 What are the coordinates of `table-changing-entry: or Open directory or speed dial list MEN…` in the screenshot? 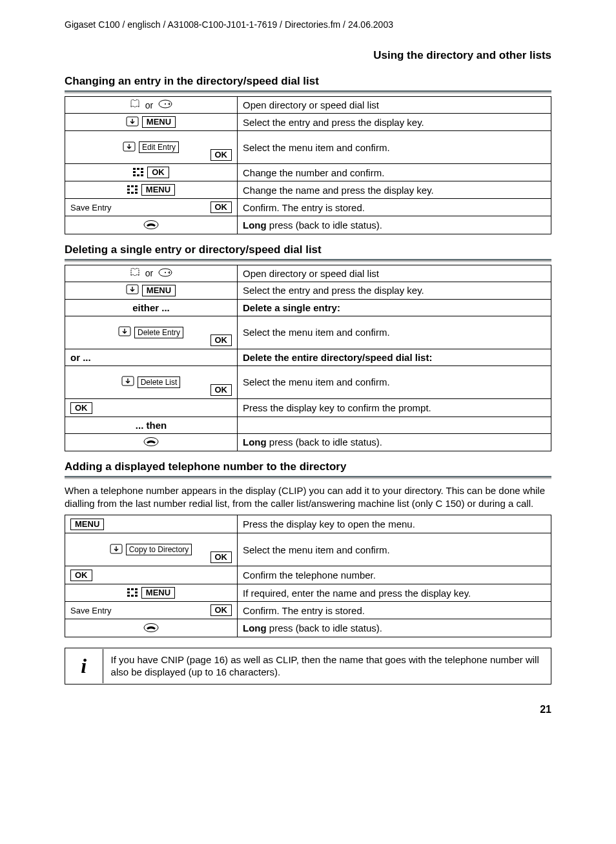 It's located at (308, 165).